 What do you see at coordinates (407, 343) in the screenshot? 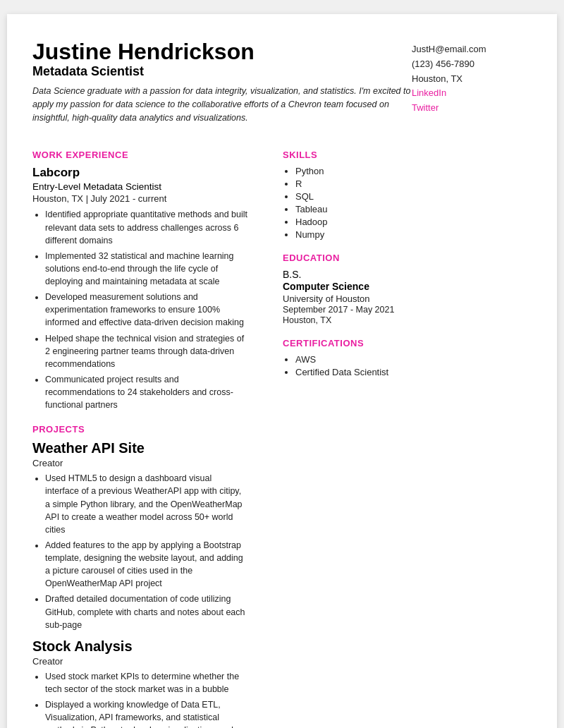
I see `certifications-section-header: CERTIFICATIONS` at bounding box center [407, 343].